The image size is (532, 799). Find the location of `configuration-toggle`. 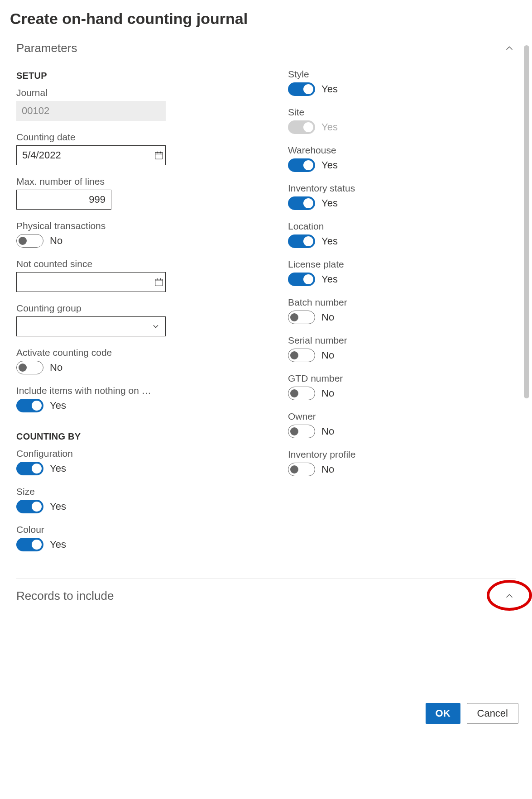

configuration-toggle is located at coordinates (30, 469).